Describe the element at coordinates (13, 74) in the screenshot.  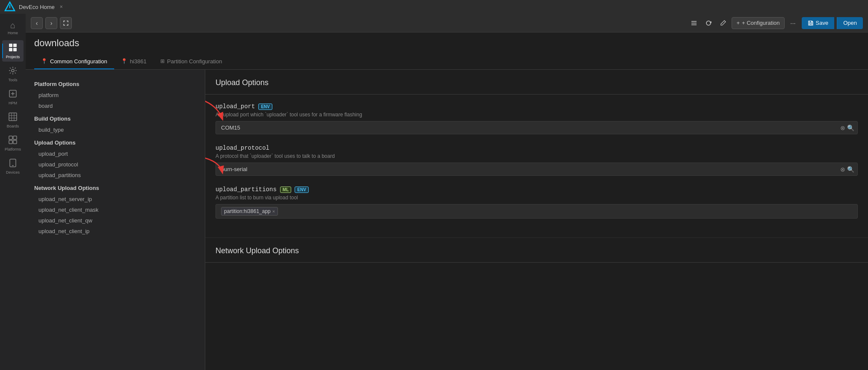
I see `sidebar-item-tools: Tools` at that location.